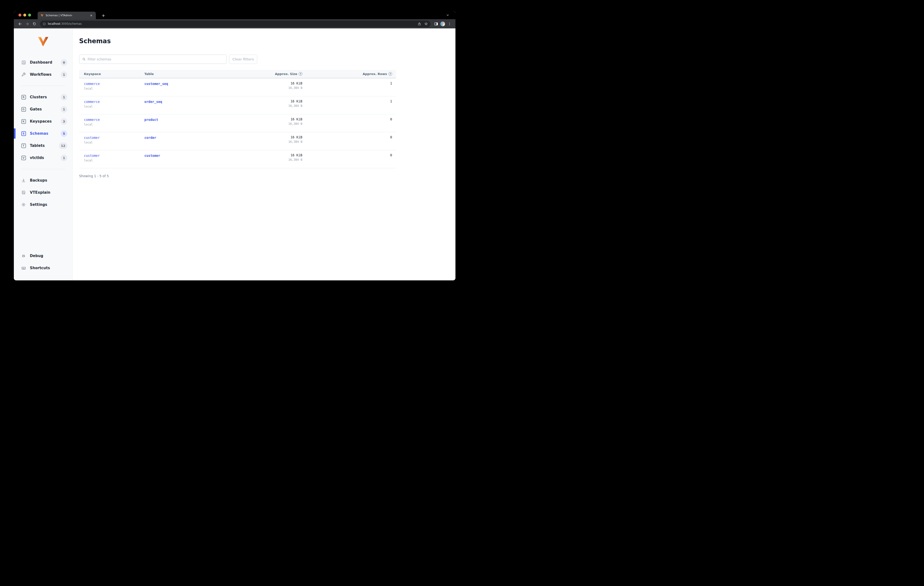 This screenshot has width=924, height=586. What do you see at coordinates (151, 120) in the screenshot?
I see `table-link: product` at bounding box center [151, 120].